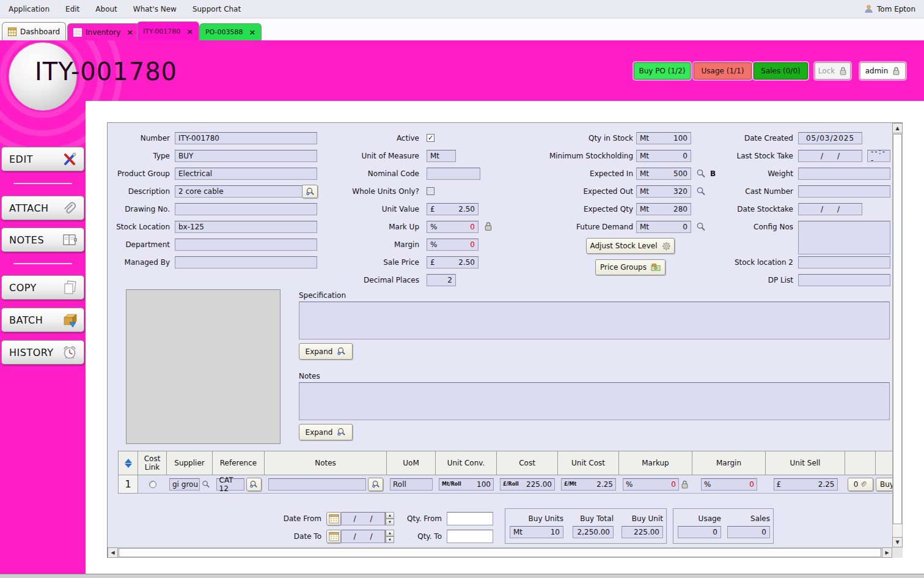 The width and height of the screenshot is (924, 578). What do you see at coordinates (441, 280) in the screenshot?
I see `decimal-places-field: 2` at bounding box center [441, 280].